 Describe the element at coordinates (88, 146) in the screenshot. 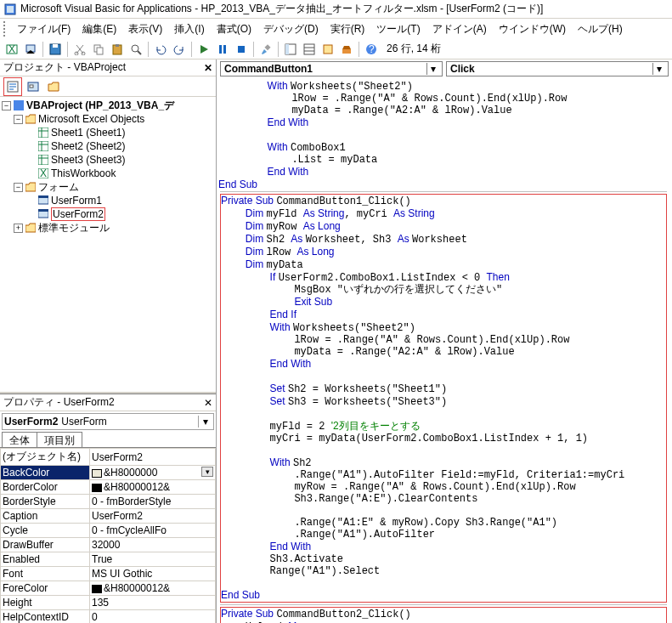

I see `tree-sheet2: Sheet2 (Sheet2)` at that location.